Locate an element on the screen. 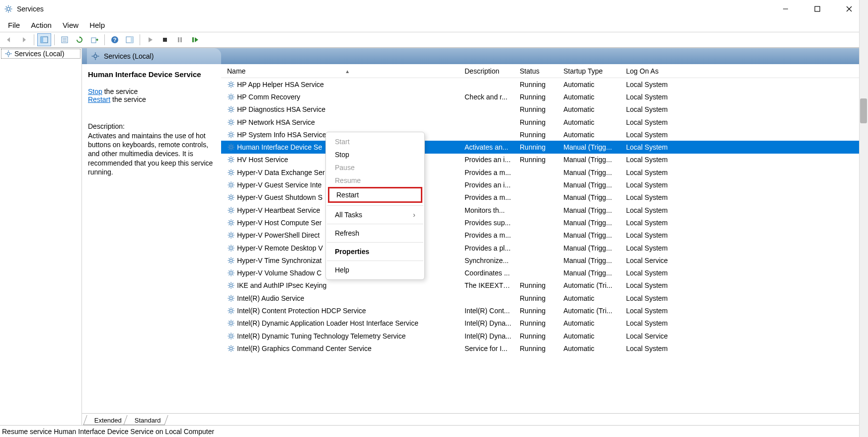 The height and width of the screenshot is (437, 868). service-name: Hyper-V Time Synchronizat is located at coordinates (279, 261).